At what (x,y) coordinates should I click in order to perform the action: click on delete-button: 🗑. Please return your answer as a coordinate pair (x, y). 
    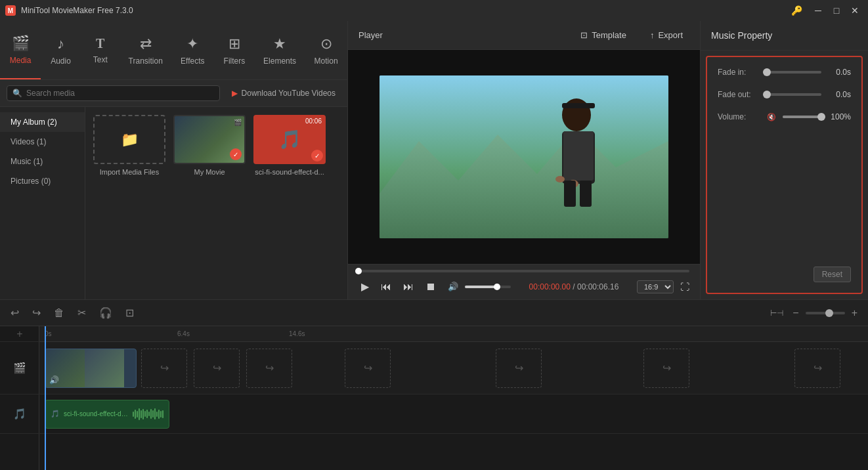
    Looking at the image, I should click on (59, 313).